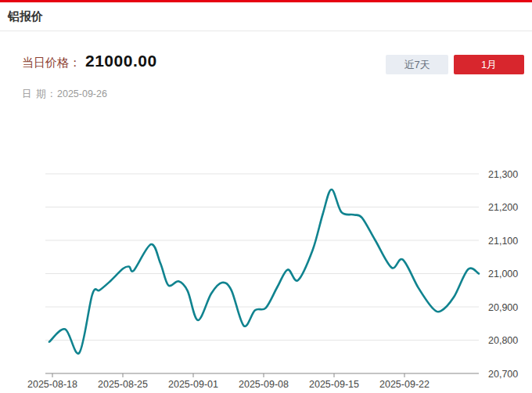 The image size is (532, 393). What do you see at coordinates (503, 241) in the screenshot?
I see `y-tick-label: 21,100` at bounding box center [503, 241].